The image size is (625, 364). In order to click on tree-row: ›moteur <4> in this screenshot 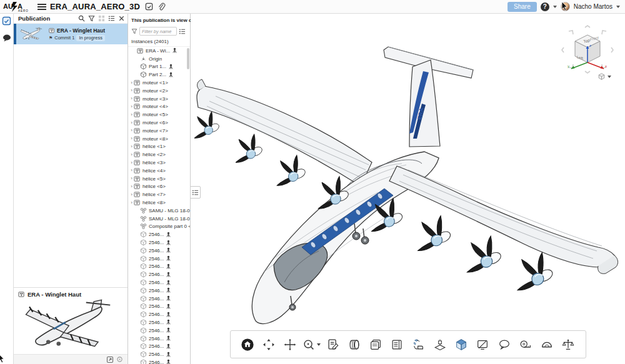, I will do `click(159, 107)`.